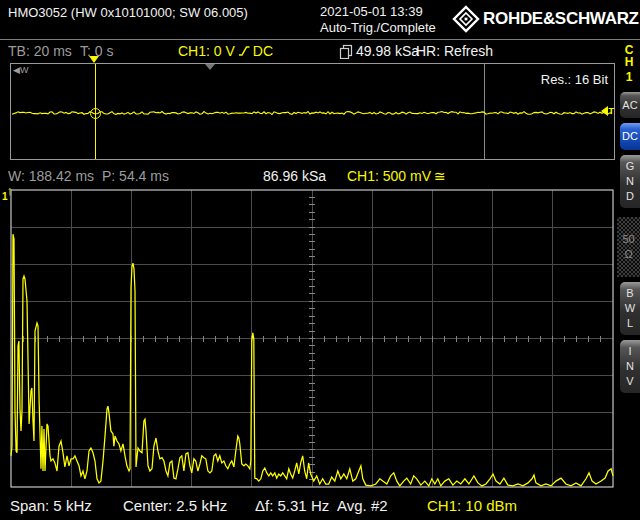  What do you see at coordinates (454, 51) in the screenshot?
I see `acquire-mode-readout: HR: Refresh` at bounding box center [454, 51].